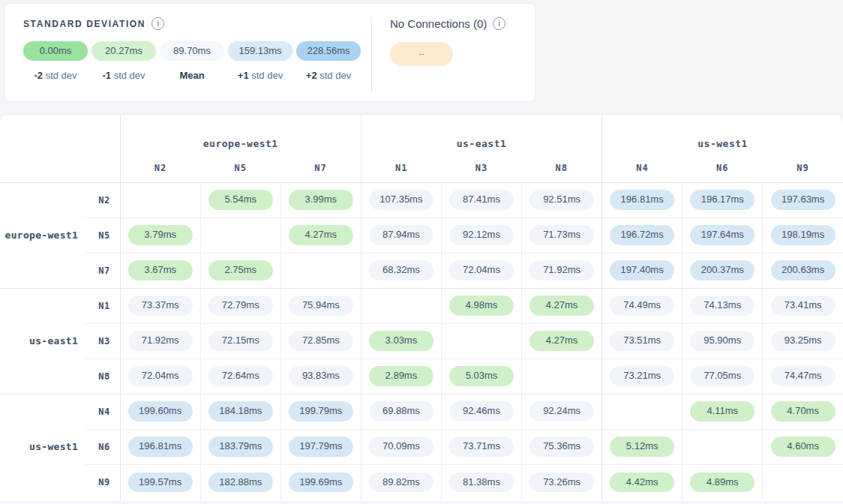  What do you see at coordinates (482, 411) in the screenshot?
I see `latency-cell: 92.46ms` at bounding box center [482, 411].